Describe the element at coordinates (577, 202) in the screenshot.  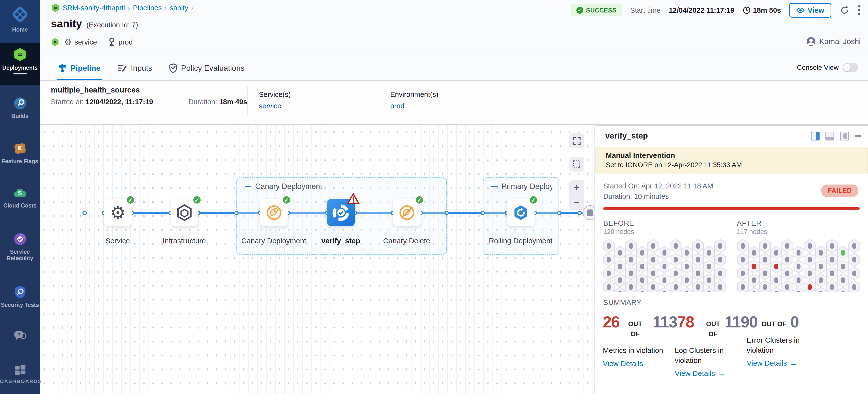
I see `zoom-out-button: −` at that location.